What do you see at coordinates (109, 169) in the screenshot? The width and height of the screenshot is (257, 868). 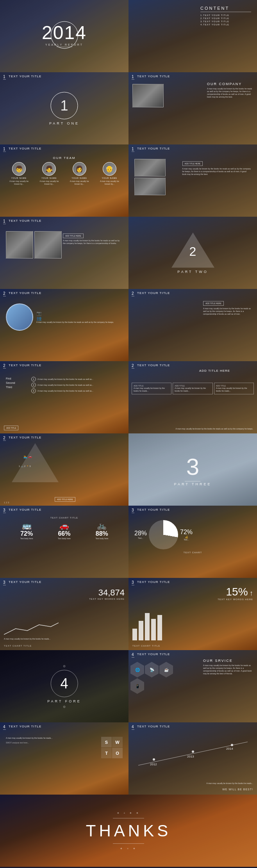 I see `avatar-4: 👴` at bounding box center [109, 169].